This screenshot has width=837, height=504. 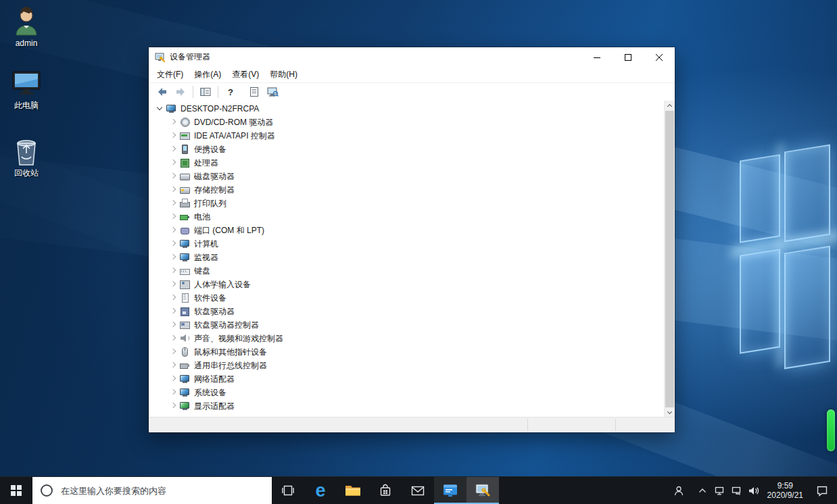 I want to click on device-manager-app-button, so click(x=483, y=490).